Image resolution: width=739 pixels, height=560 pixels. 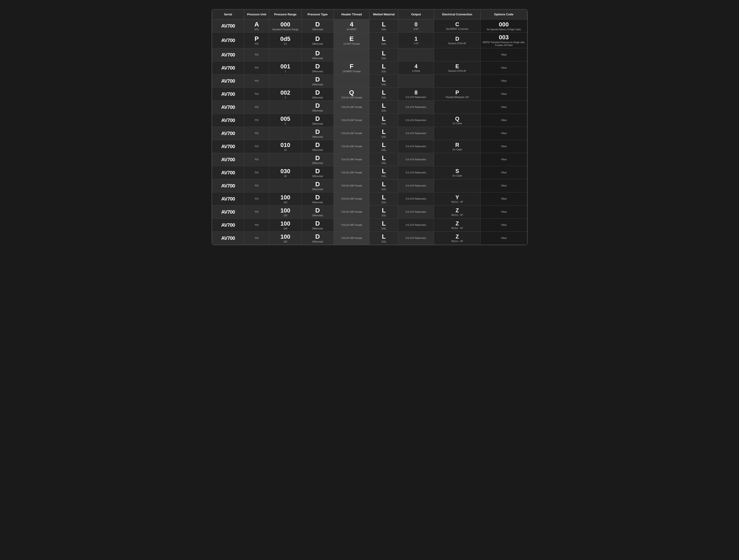 What do you see at coordinates (384, 158) in the screenshot?
I see `wetted-code: L` at bounding box center [384, 158].